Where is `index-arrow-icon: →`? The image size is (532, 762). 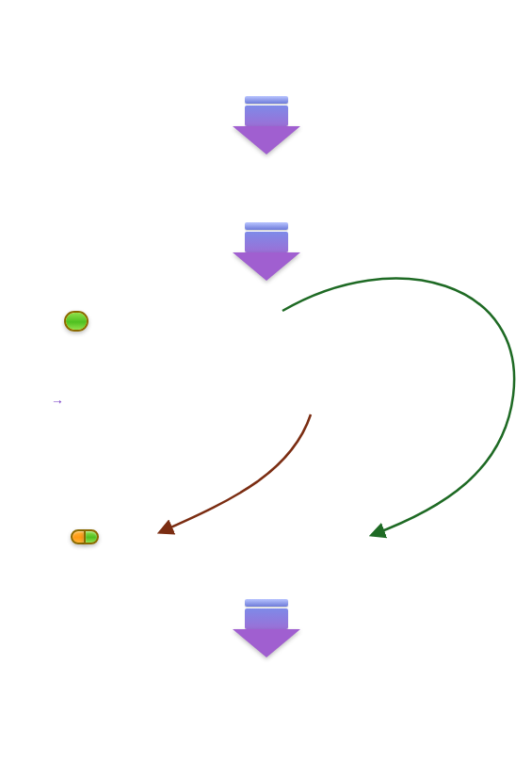 index-arrow-icon: → is located at coordinates (57, 401).